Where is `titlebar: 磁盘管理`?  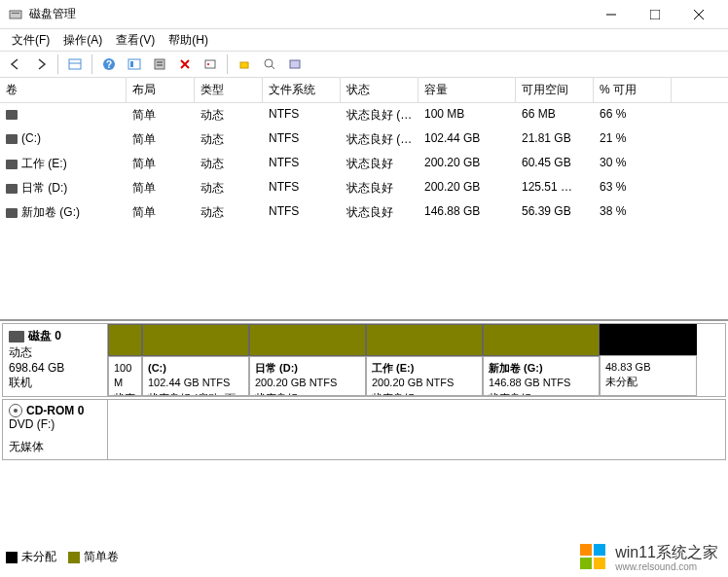 titlebar: 磁盘管理 is located at coordinates (364, 15).